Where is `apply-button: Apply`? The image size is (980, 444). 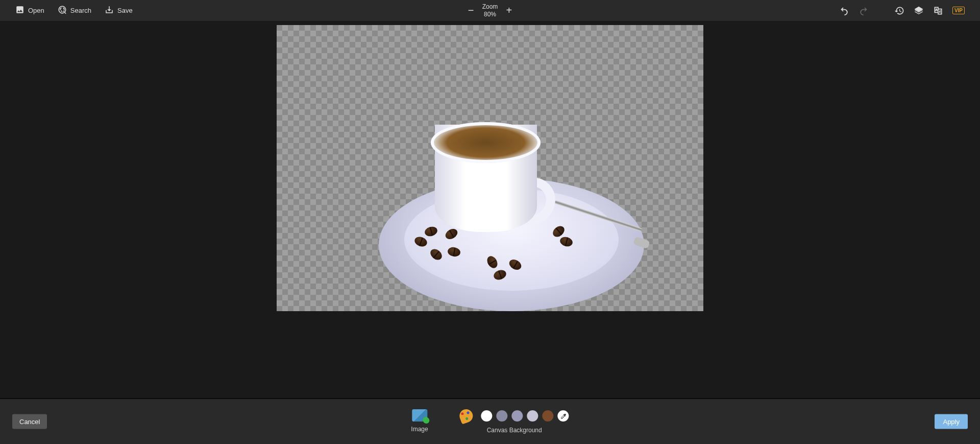
apply-button: Apply is located at coordinates (951, 422).